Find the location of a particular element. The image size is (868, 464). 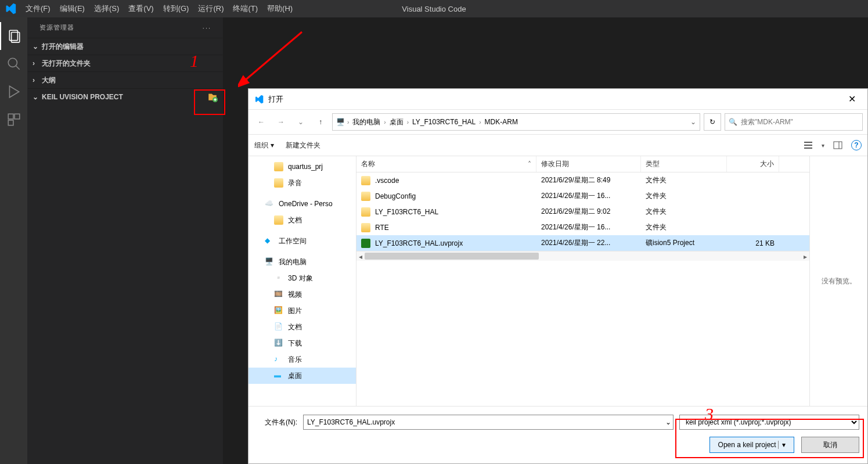

view-options-icon is located at coordinates (808, 145).